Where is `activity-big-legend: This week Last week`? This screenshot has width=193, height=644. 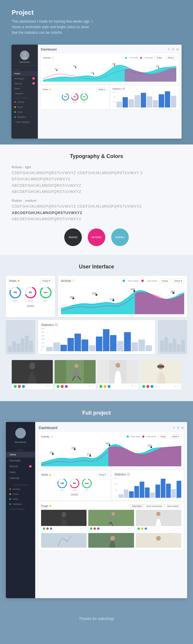 activity-big-legend: This week Last week is located at coordinates (140, 281).